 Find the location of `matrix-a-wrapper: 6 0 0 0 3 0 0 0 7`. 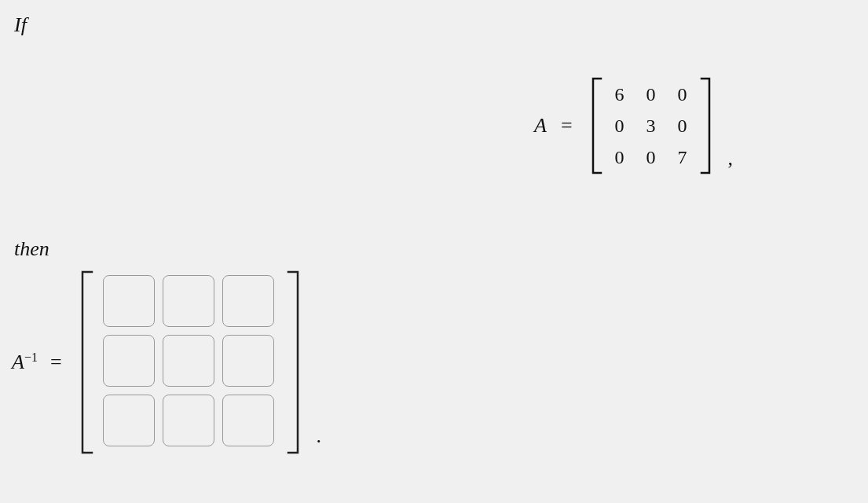

matrix-a-wrapper: 6 0 0 0 3 0 0 0 7 is located at coordinates (651, 126).